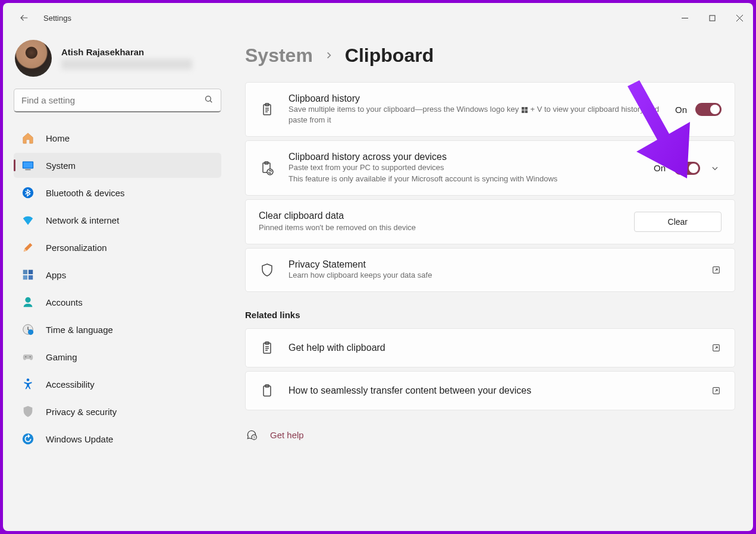 The image size is (756, 534). What do you see at coordinates (24, 18) in the screenshot?
I see `back-arrow-icon` at bounding box center [24, 18].